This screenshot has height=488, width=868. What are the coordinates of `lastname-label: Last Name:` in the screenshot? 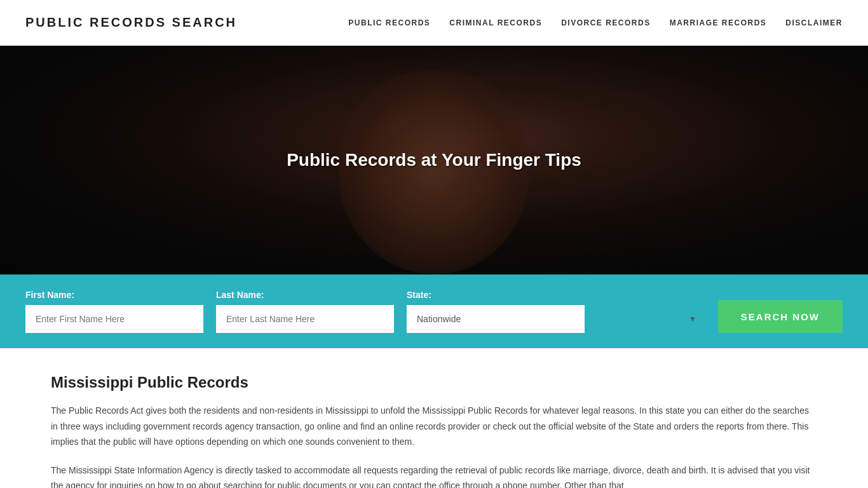 It's located at (305, 295).